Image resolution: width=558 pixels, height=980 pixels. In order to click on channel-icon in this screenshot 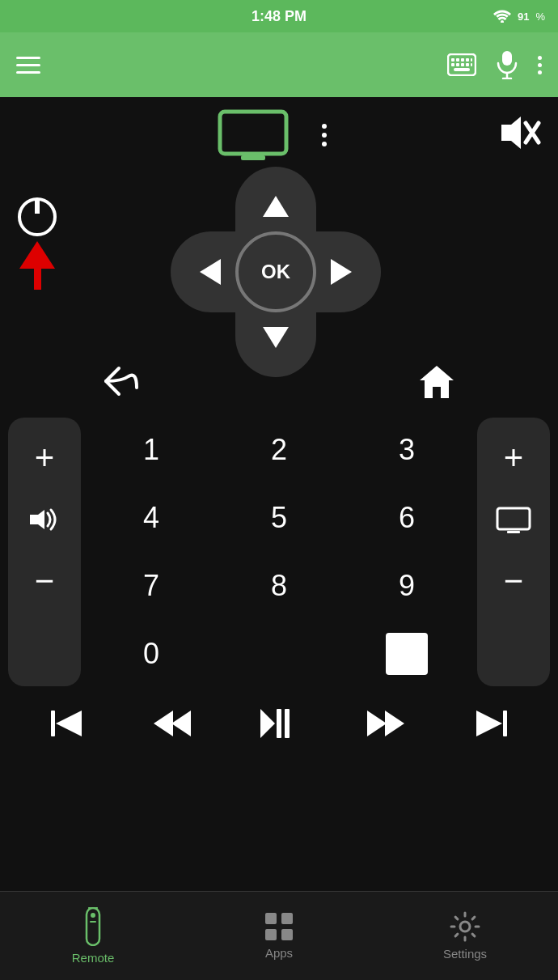, I will do `click(514, 520)`.